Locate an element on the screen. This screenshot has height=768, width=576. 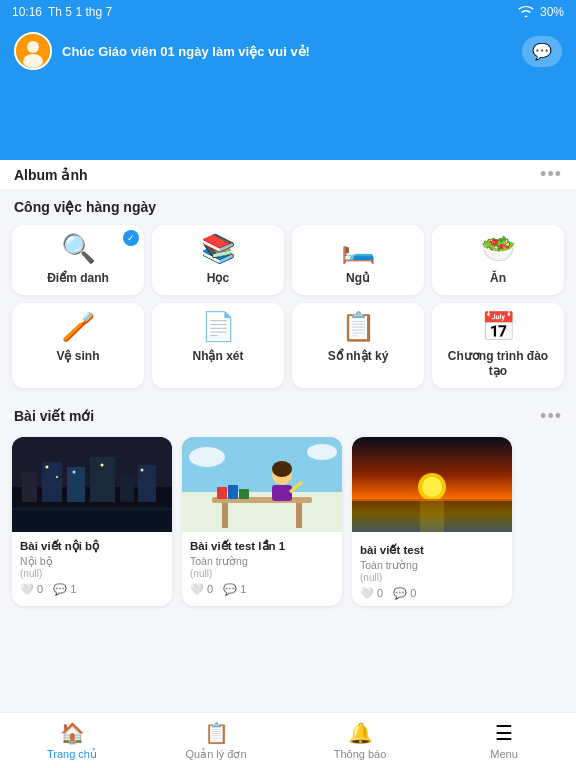
post-title-1: Bài viết nội bộ is located at coordinates (92, 546).